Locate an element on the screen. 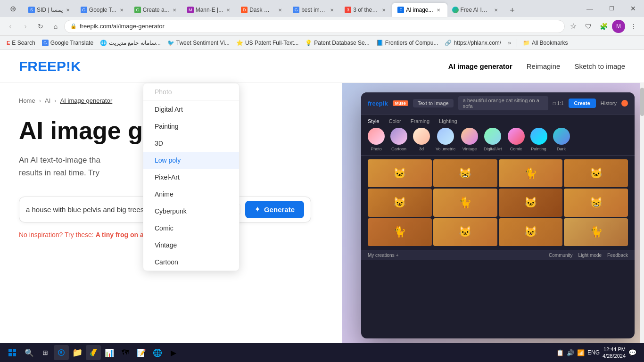 This screenshot has width=644, height=362. tab-ai-image-close: ✕ is located at coordinates (438, 10).